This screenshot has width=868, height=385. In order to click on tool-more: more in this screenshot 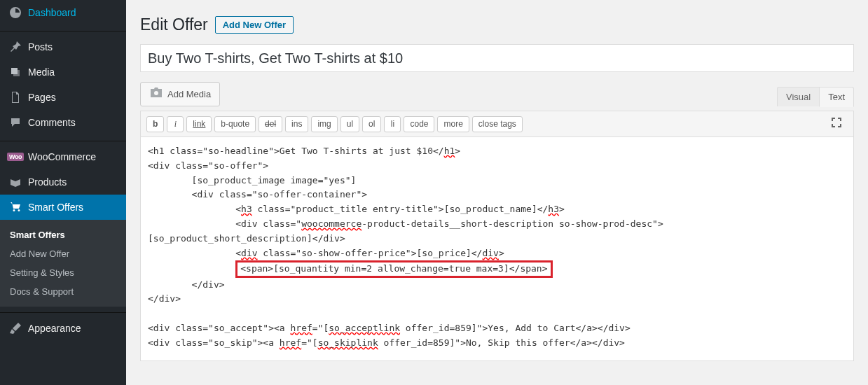, I will do `click(453, 125)`.